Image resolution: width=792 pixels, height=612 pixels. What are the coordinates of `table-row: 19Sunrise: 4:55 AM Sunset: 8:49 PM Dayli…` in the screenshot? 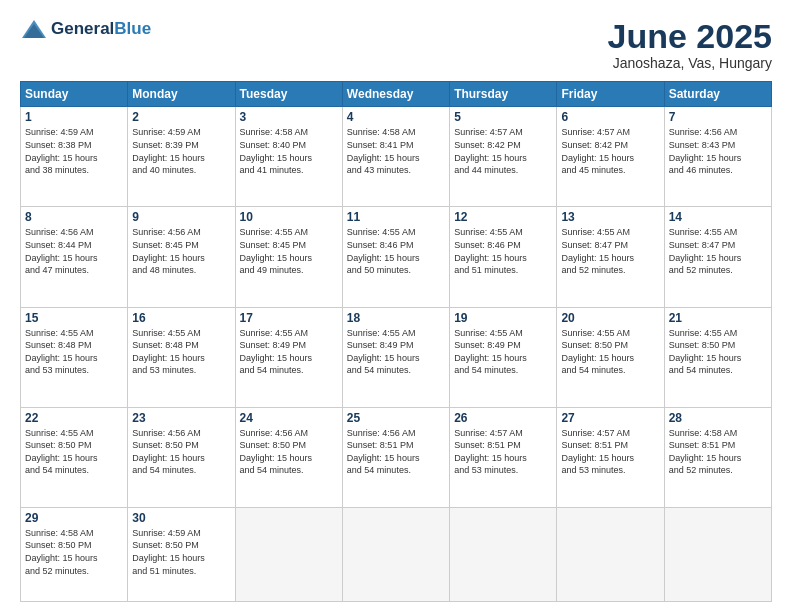 It's located at (504, 357).